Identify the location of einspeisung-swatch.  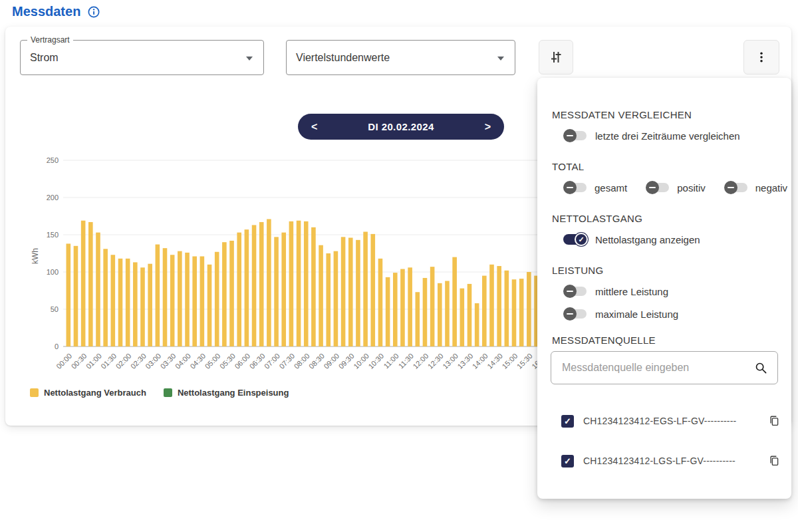
(168, 392).